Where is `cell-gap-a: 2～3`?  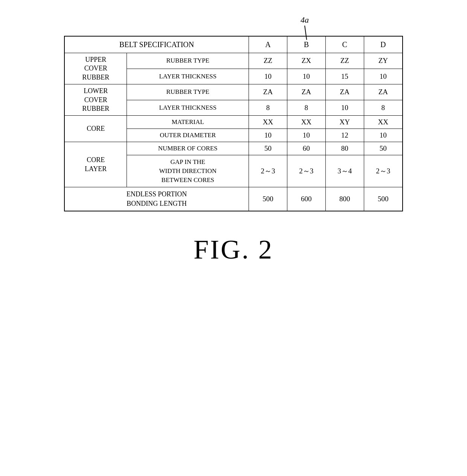
cell-gap-a: 2～3 is located at coordinates (268, 171).